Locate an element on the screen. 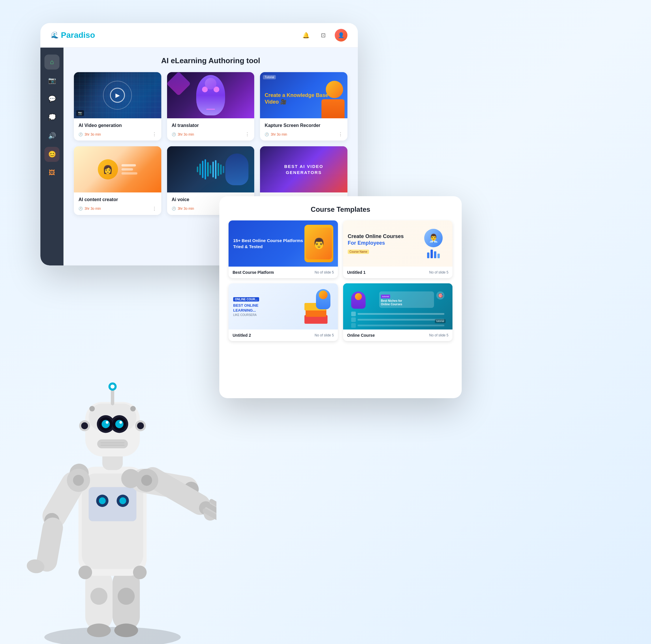 The width and height of the screenshot is (651, 644). clock-icon: 🕐 is located at coordinates (81, 134).